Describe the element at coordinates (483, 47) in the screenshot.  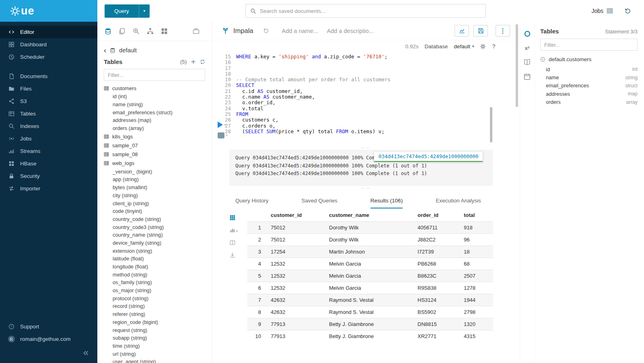
I see `settings-gear-icon` at that location.